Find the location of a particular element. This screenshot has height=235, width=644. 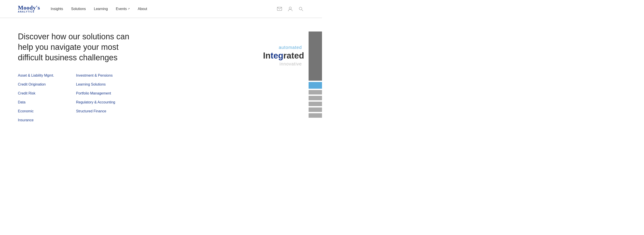

link-data: Data is located at coordinates (47, 102).